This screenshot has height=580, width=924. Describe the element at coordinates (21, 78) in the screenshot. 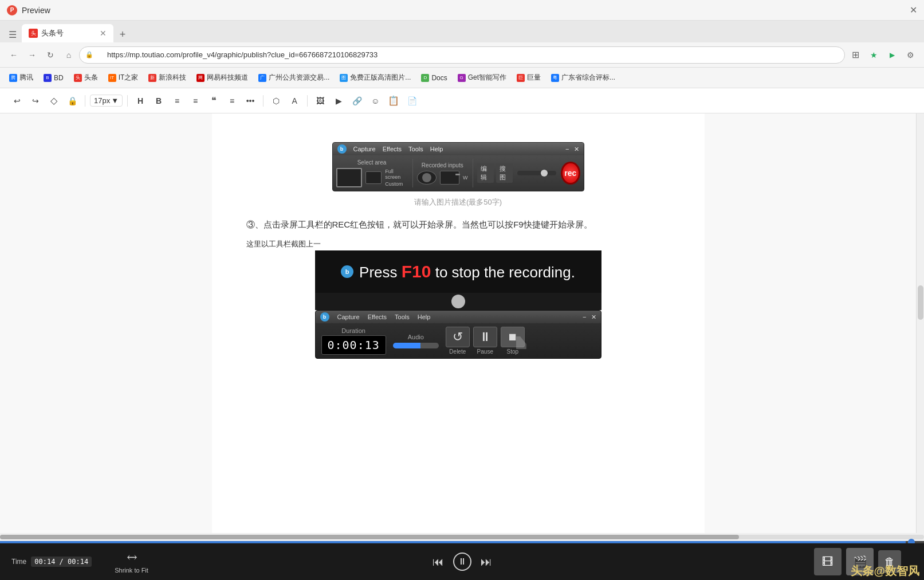

I see `bookmark-tencent: 腾 腾讯` at that location.